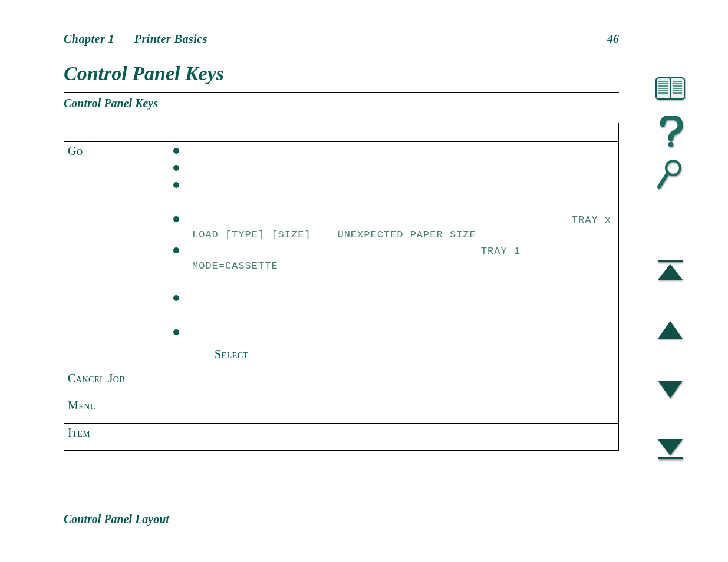 The height and width of the screenshot is (562, 728). I want to click on tray-x-text: TRAY x, so click(592, 220).